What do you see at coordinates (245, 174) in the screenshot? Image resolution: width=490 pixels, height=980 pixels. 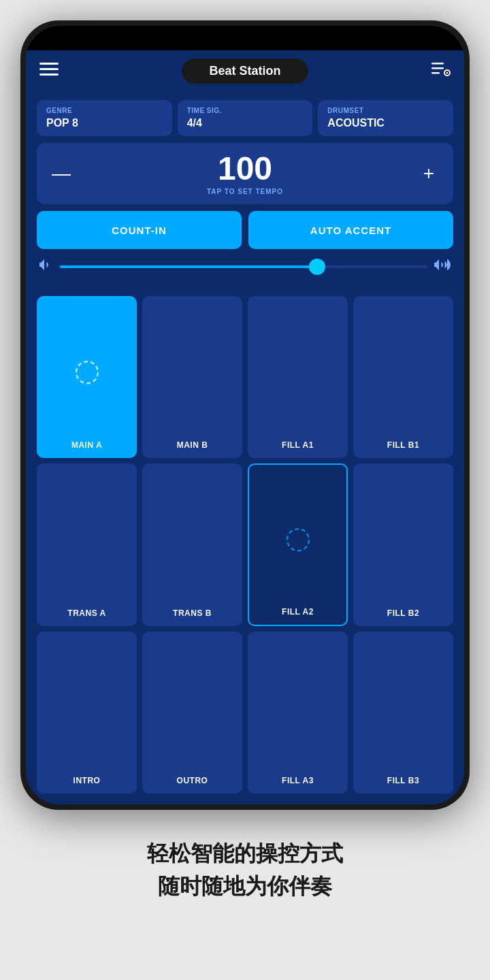 I see `tempo-row: — 100 TAP TO SET TEMPO +` at bounding box center [245, 174].